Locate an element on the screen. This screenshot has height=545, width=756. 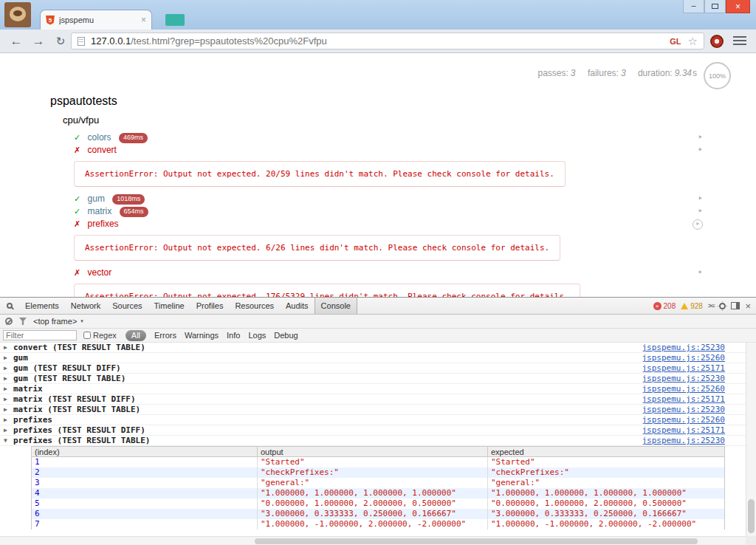
console-log-row: ▶ gum (TEST RESULT TABLE) jspspemu.js:25… is located at coordinates (373, 379).